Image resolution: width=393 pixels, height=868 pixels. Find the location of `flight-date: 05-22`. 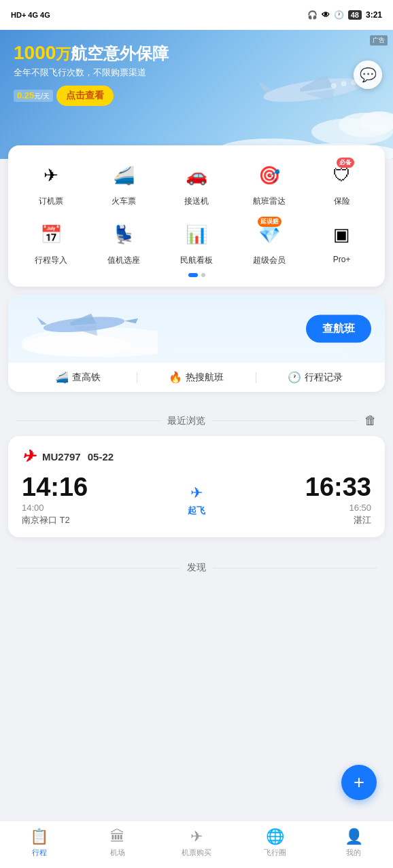

flight-date: 05-22 is located at coordinates (101, 456).